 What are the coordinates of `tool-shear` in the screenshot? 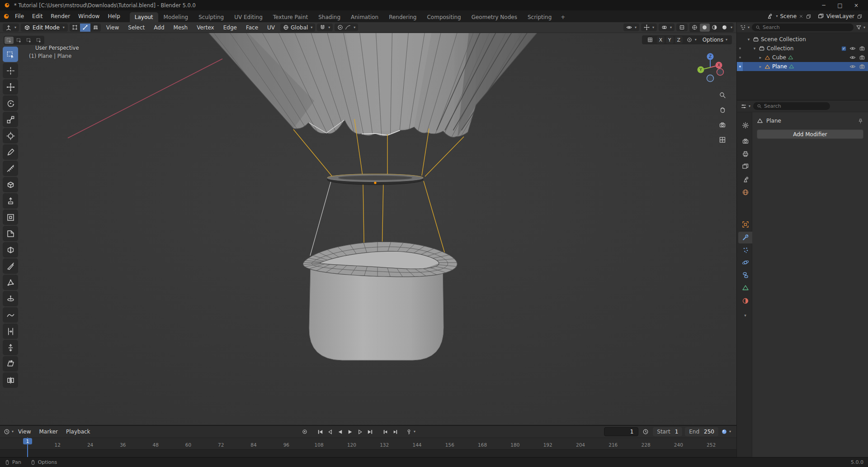 It's located at (10, 364).